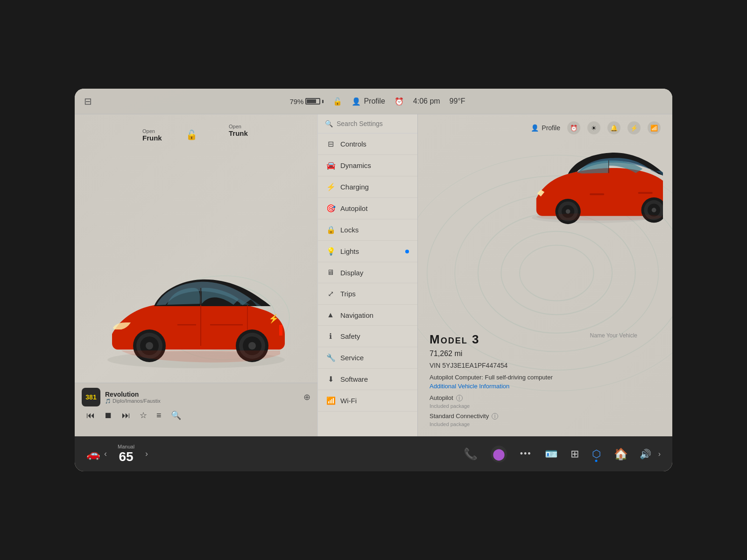  I want to click on autopilot-package-sub: Included package, so click(545, 406).